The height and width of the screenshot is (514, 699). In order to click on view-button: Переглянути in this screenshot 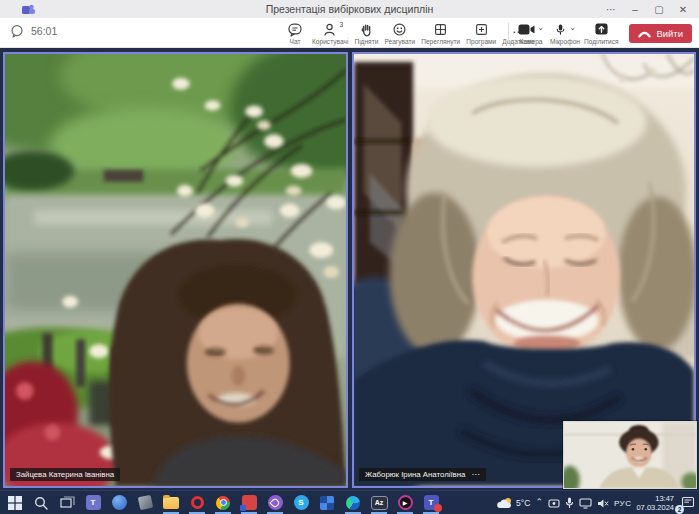, I will do `click(440, 33)`.